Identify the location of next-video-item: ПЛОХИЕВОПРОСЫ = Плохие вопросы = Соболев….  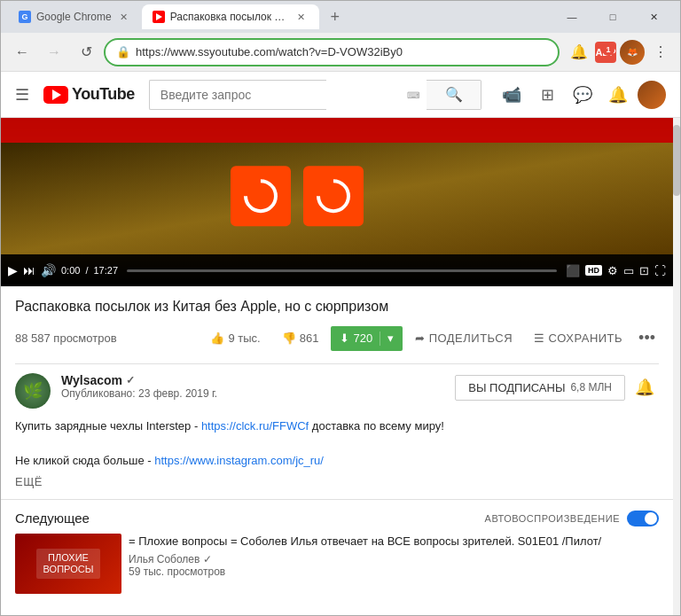
(337, 567).